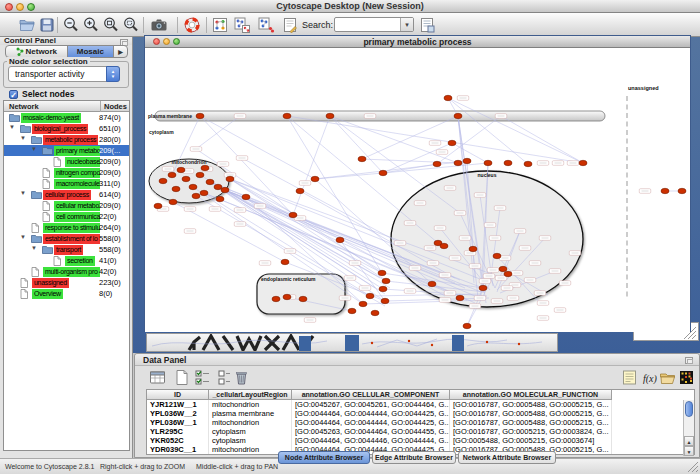 This screenshot has height=474, width=700. I want to click on tab-network-attribute-browser: Network Attribute Browser, so click(507, 458).